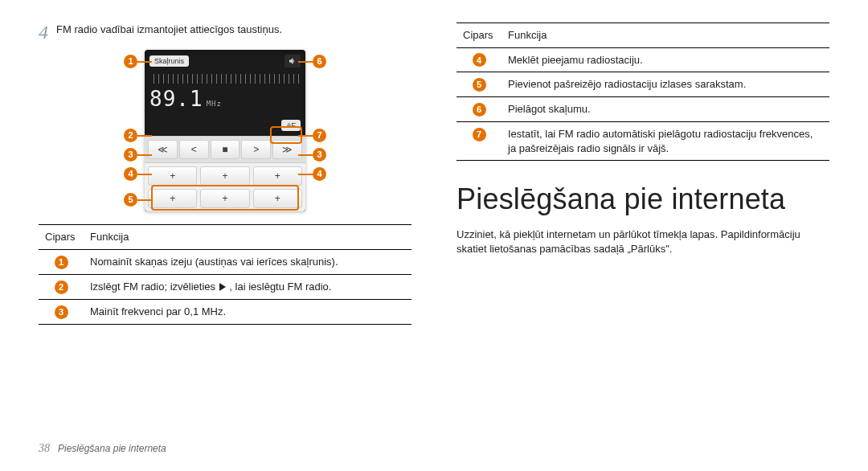  Describe the element at coordinates (293, 61) in the screenshot. I see `volume-icon` at that location.